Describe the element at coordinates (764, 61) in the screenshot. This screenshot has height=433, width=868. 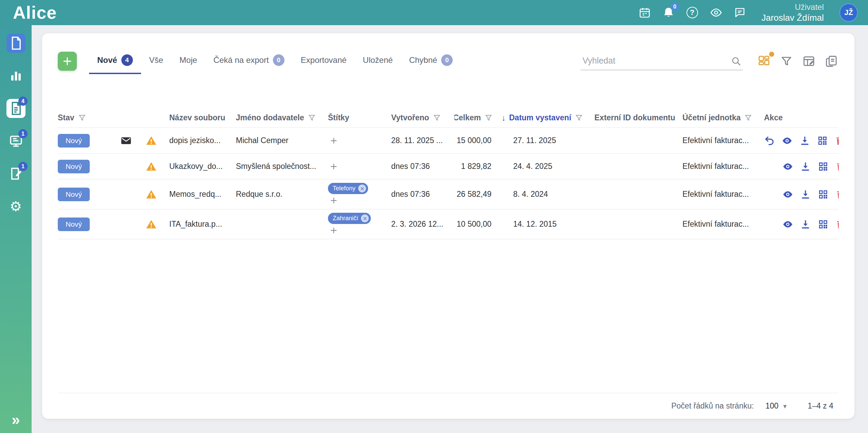
I see `card-view-icon` at that location.